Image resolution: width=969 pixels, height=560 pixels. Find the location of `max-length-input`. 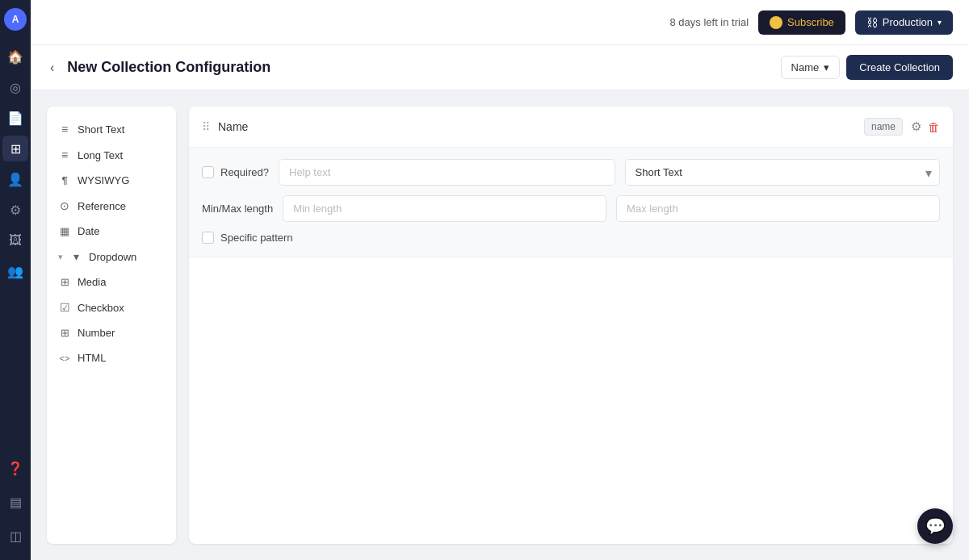

max-length-input is located at coordinates (778, 208).